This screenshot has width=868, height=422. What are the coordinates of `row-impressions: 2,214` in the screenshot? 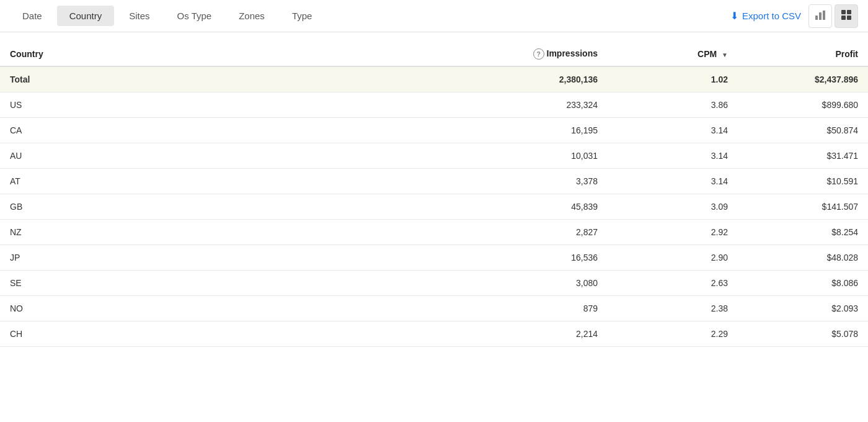 It's located at (542, 334).